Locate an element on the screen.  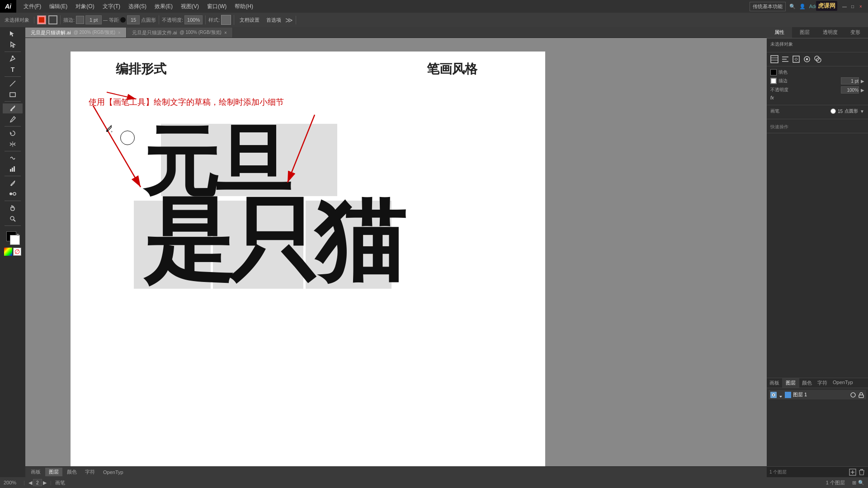
doc-settings-btn: 文档设置 is located at coordinates (250, 20).